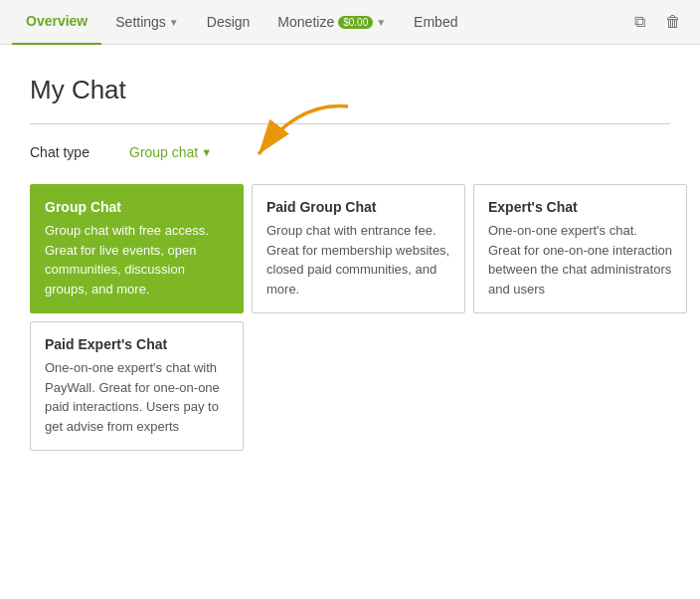  What do you see at coordinates (332, 22) in the screenshot?
I see `nav-item-monetize: Monetize $0.00 ▼` at bounding box center [332, 22].